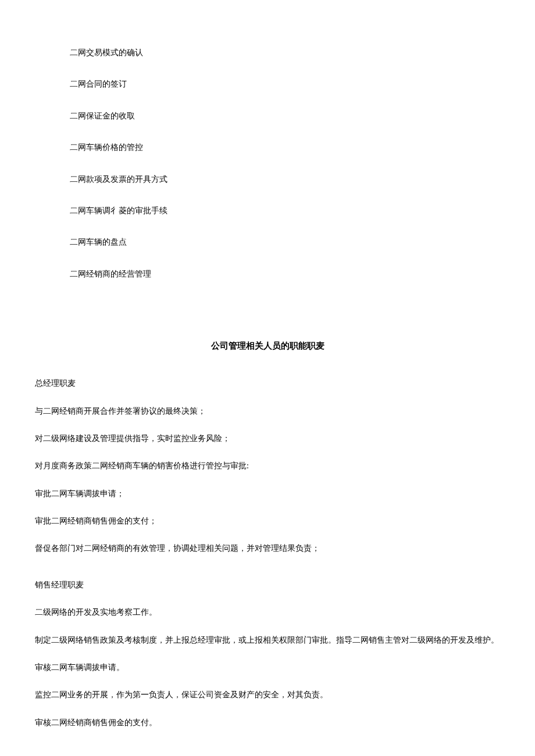 The image size is (535, 756). Describe the element at coordinates (268, 585) in the screenshot. I see `role2-heading: 销售经理职麦` at that location.